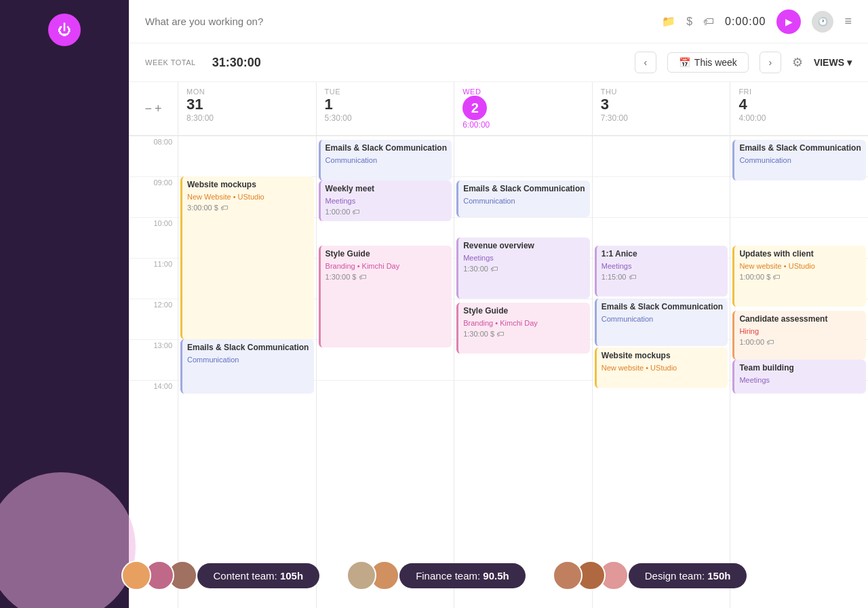 This screenshot has width=868, height=608. What do you see at coordinates (669, 22) in the screenshot?
I see `folder-icon: 📁` at bounding box center [669, 22].